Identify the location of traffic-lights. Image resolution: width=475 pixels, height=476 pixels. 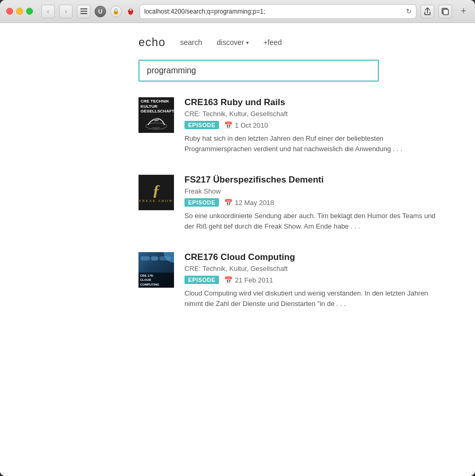
(20, 12).